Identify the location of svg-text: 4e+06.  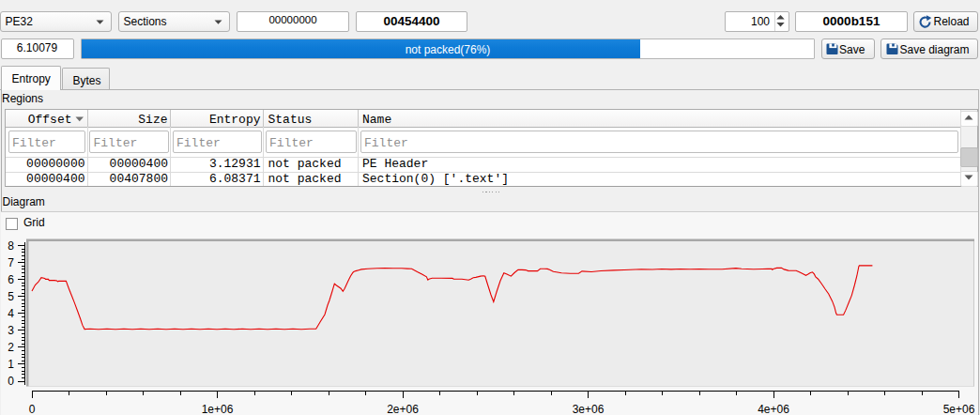
(773, 409).